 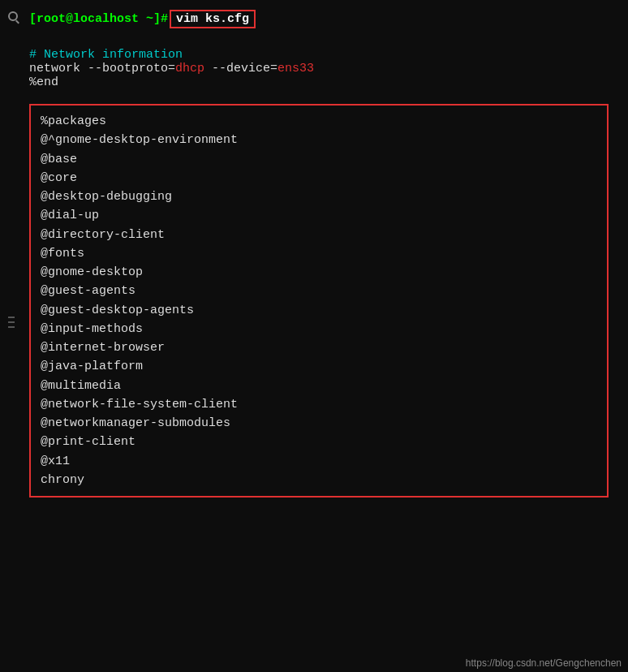 What do you see at coordinates (319, 140) in the screenshot?
I see `package-line: @^gnome-desktop-environment` at bounding box center [319, 140].